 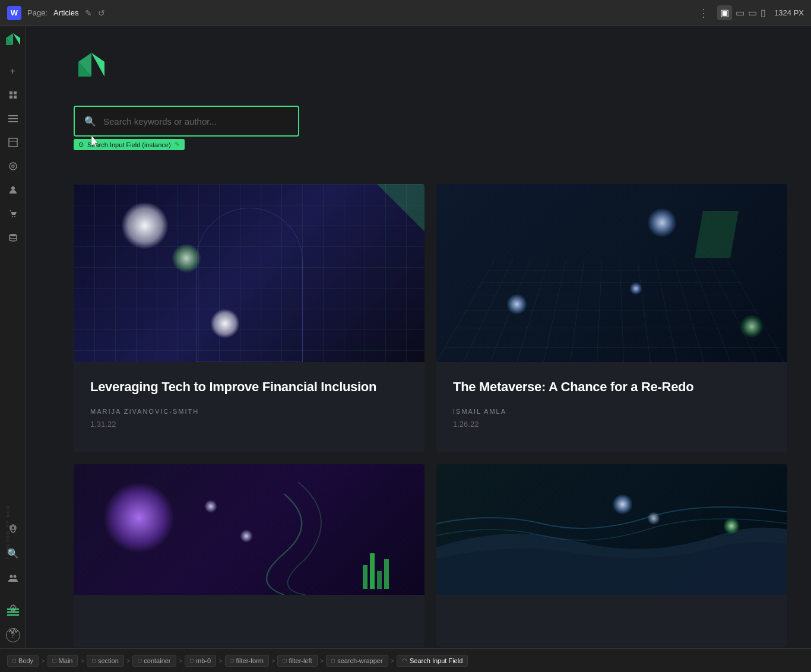 What do you see at coordinates (13, 635) in the screenshot?
I see `help-icon: ?` at bounding box center [13, 635].